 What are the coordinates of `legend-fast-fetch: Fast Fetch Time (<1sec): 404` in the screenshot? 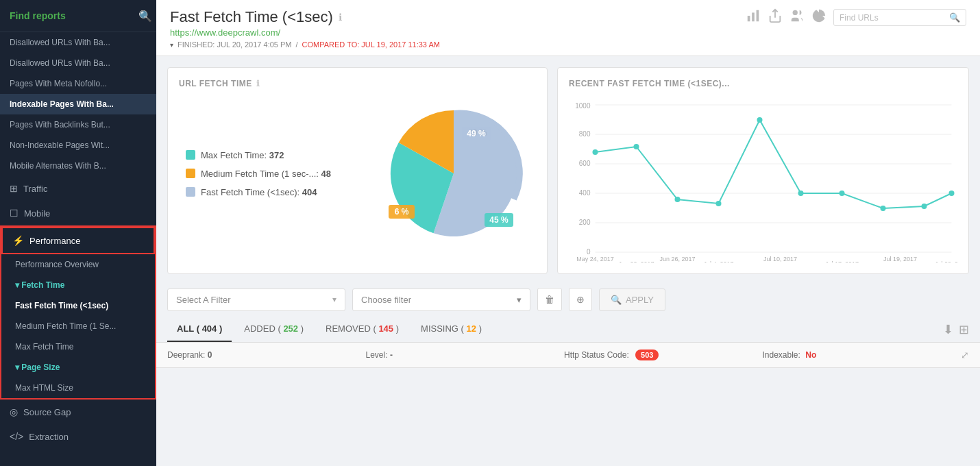 It's located at (258, 192).